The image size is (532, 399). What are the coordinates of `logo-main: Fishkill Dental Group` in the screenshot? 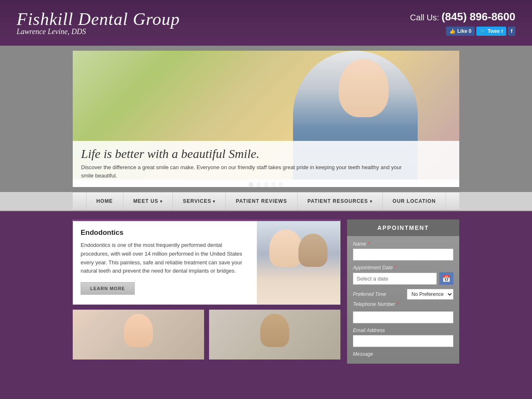 It's located at (98, 19).